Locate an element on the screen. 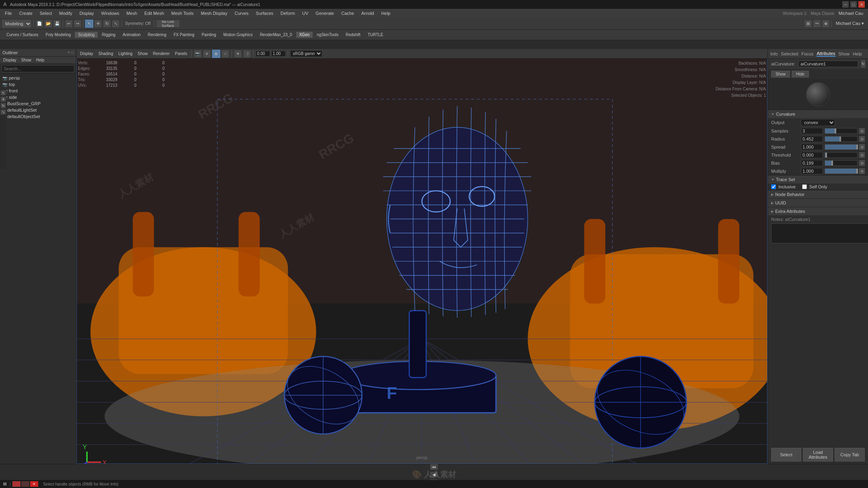 The height and width of the screenshot is (488, 868). menu-mesh-tools: Mesh Tools is located at coordinates (182, 13).